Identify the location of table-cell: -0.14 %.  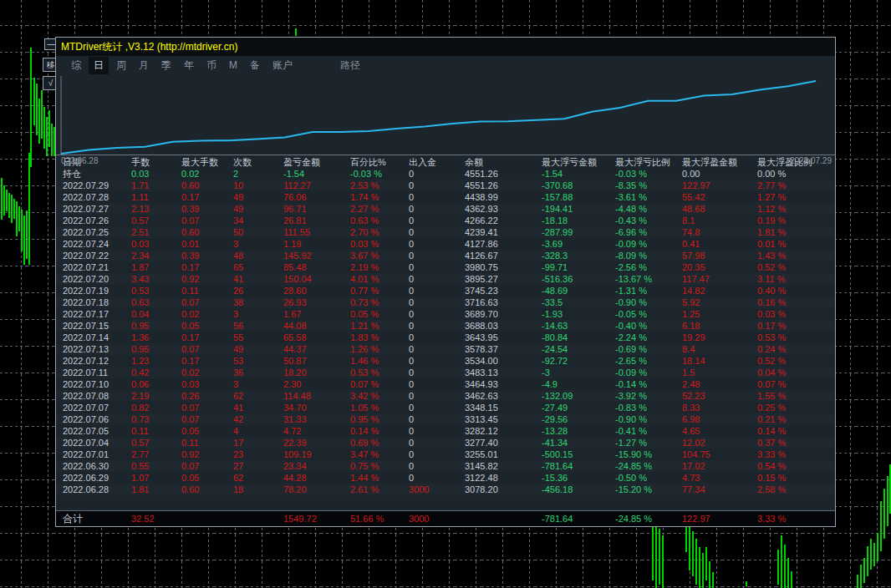
(649, 384).